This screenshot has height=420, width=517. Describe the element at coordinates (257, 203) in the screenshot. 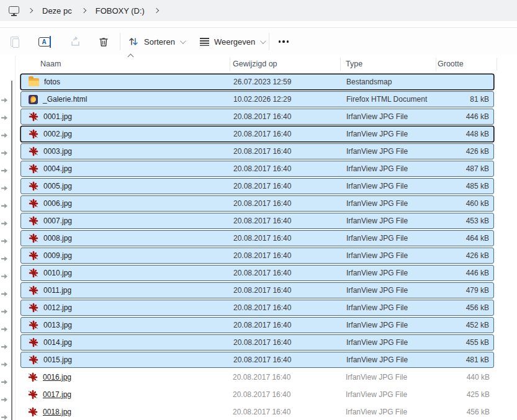

I see `file-row: 0006.jpg20.08.2017 16:40IrfanView JPG Fi…` at that location.